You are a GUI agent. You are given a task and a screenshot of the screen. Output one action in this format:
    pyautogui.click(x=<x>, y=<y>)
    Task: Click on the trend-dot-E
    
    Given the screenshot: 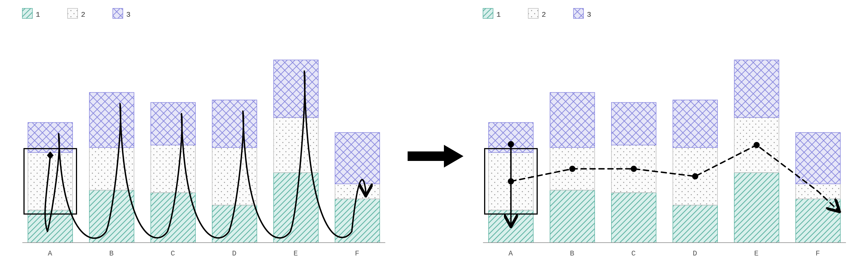 What is the action you would take?
    pyautogui.click(x=757, y=145)
    